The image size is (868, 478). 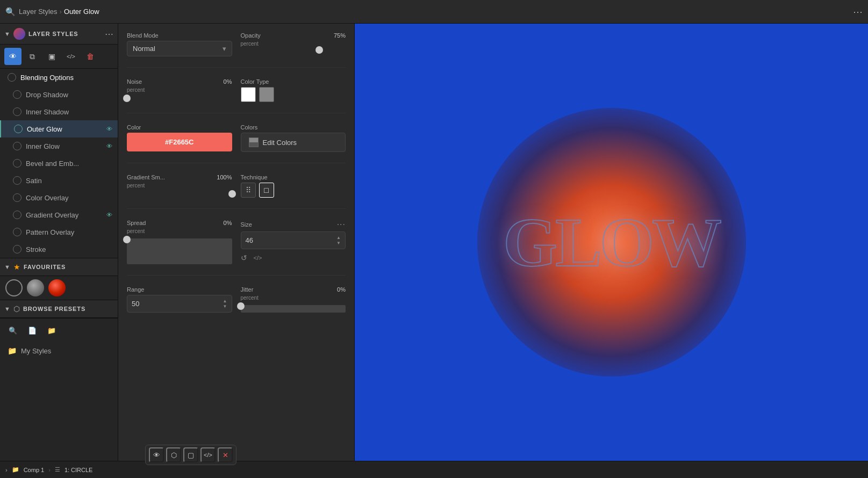 What do you see at coordinates (61, 12) in the screenshot?
I see `breadcrumb-sep: ›` at bounding box center [61, 12].